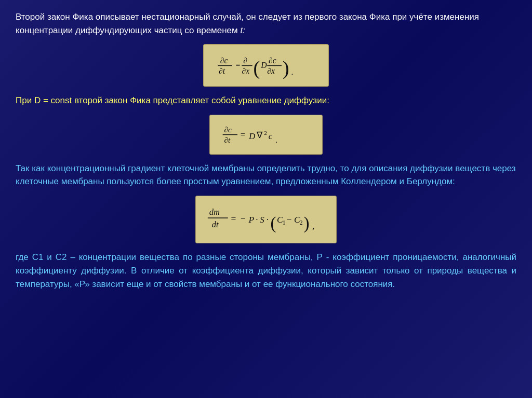  What do you see at coordinates (247, 24) in the screenshot?
I see `intro-main: Второй закон Фика описывает нестационарн…` at bounding box center [247, 24].